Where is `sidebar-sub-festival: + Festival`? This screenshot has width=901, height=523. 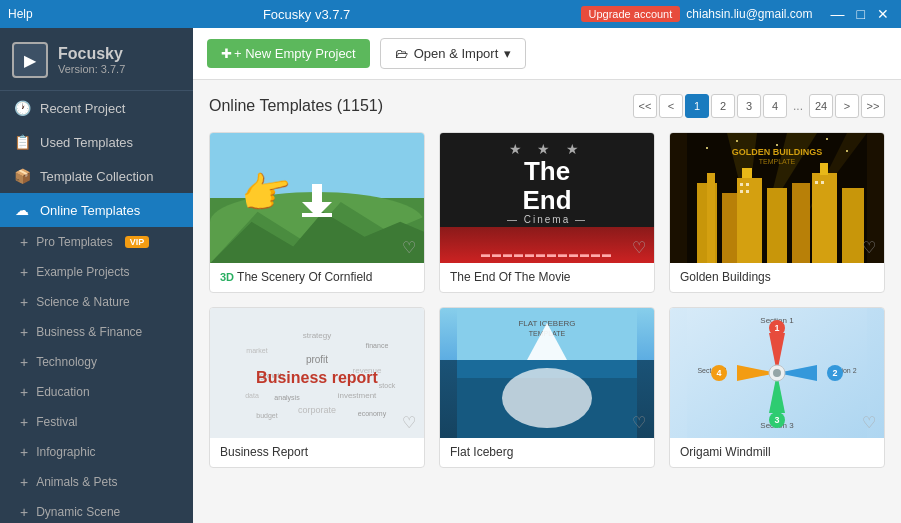 sidebar-sub-festival: + Festival is located at coordinates (96, 422).